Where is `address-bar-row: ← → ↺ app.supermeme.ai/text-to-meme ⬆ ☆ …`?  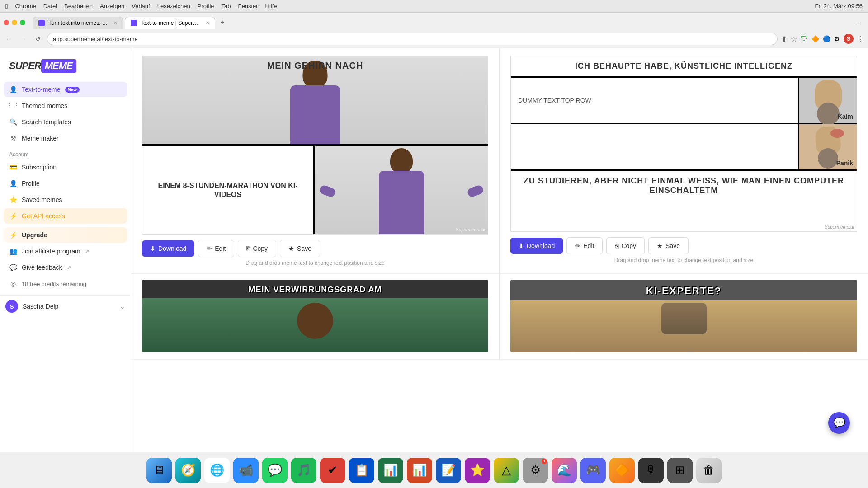 address-bar-row: ← → ↺ app.supermeme.ai/text-to-meme ⬆ ☆ … is located at coordinates (434, 39).